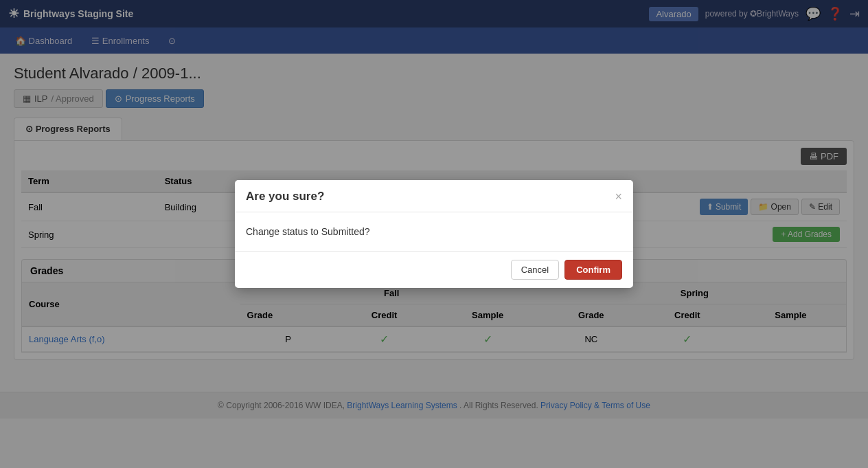  I want to click on modal-header: Are you sure? ×, so click(434, 197).